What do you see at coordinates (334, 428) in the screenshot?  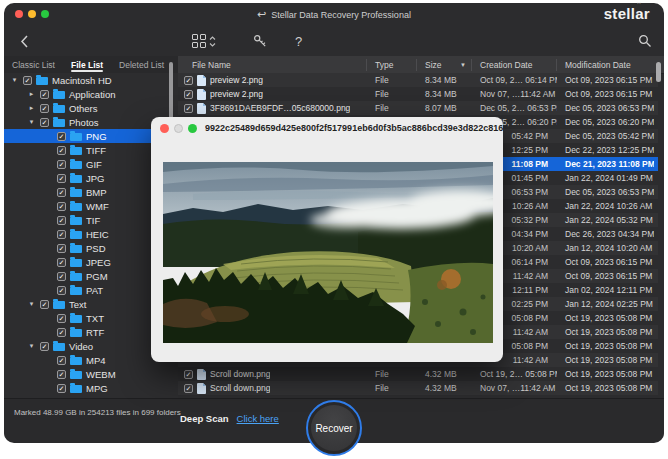 I see `recover-button: Recover` at bounding box center [334, 428].